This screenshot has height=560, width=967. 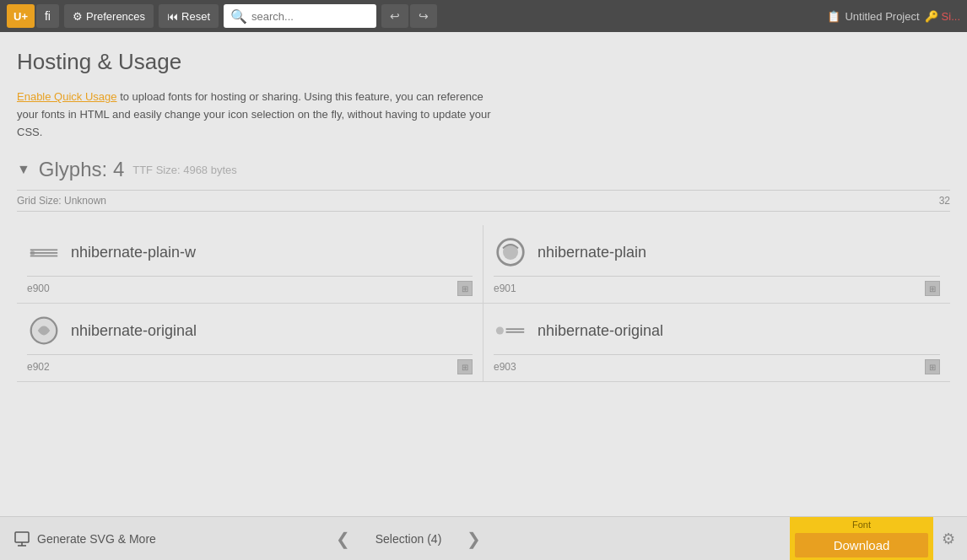 What do you see at coordinates (47, 16) in the screenshot?
I see `logo-fi-button: fi` at bounding box center [47, 16].